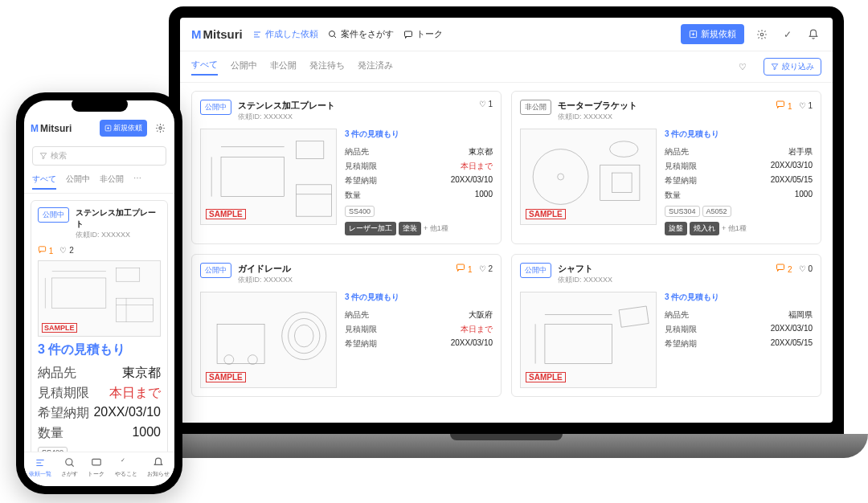 This screenshot has height=503, width=868. I want to click on comment-icon, so click(42, 249).